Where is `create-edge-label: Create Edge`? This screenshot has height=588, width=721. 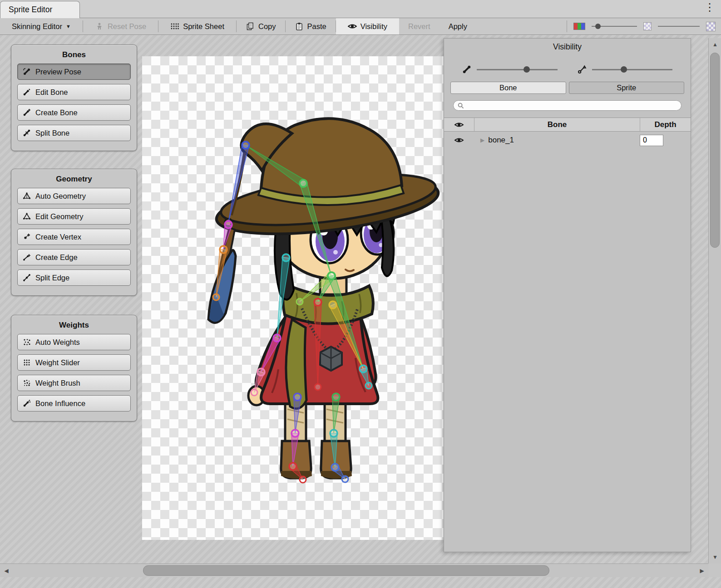
create-edge-label: Create Edge is located at coordinates (56, 258).